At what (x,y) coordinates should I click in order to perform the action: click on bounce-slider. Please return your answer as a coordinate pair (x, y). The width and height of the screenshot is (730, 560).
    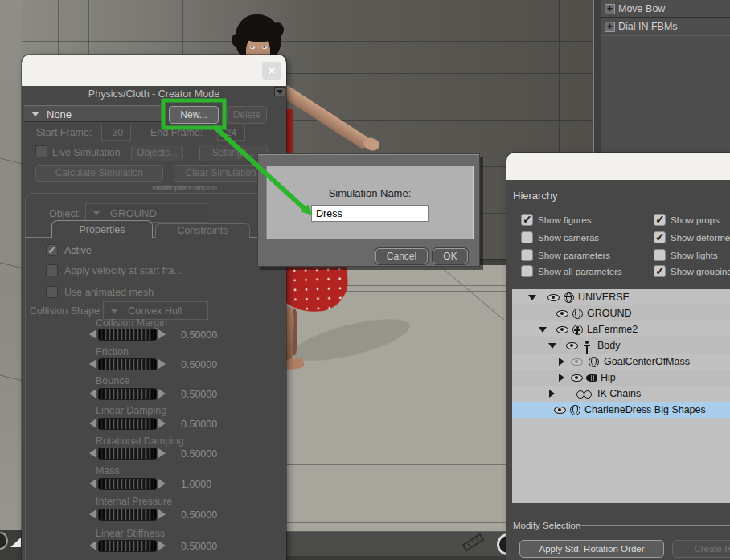
    Looking at the image, I should click on (127, 394).